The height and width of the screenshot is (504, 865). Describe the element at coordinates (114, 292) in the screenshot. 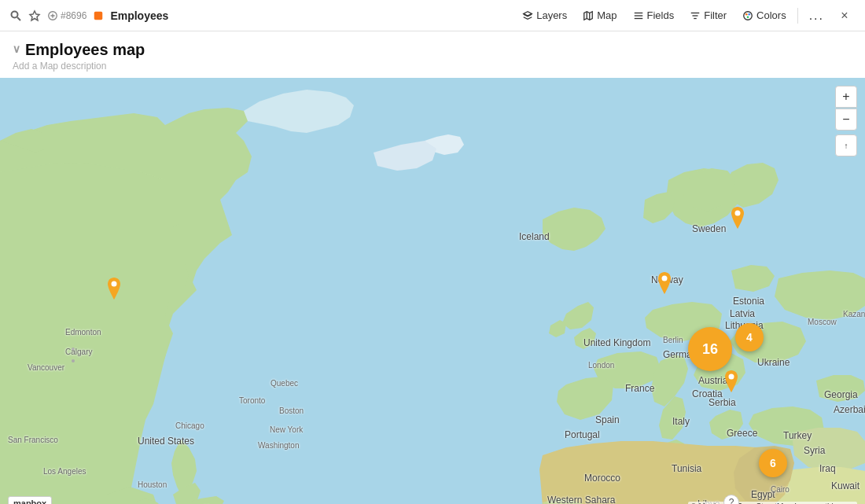

I see `marker-canada` at that location.